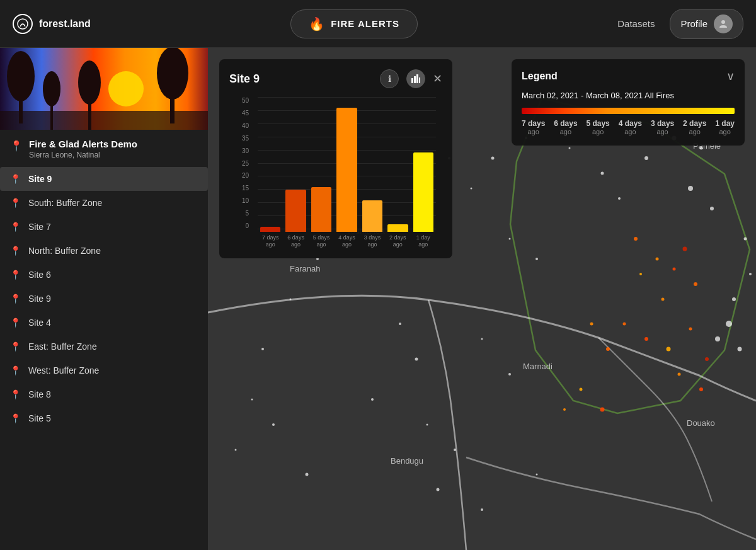 The image size is (756, 550). What do you see at coordinates (40, 394) in the screenshot?
I see `site-label: Site 8` at bounding box center [40, 394].